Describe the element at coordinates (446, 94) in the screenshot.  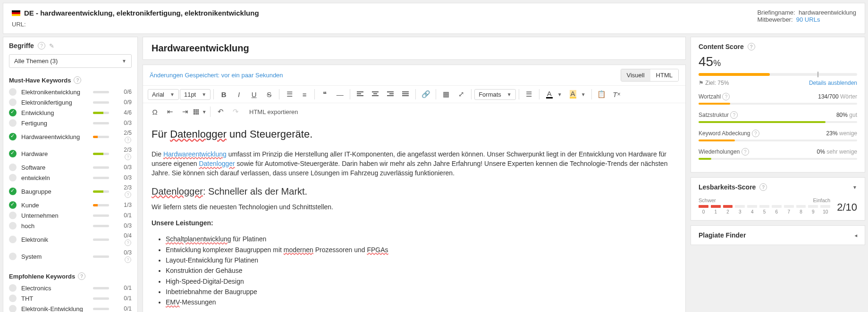
I see `image-button: ▦` at that location.